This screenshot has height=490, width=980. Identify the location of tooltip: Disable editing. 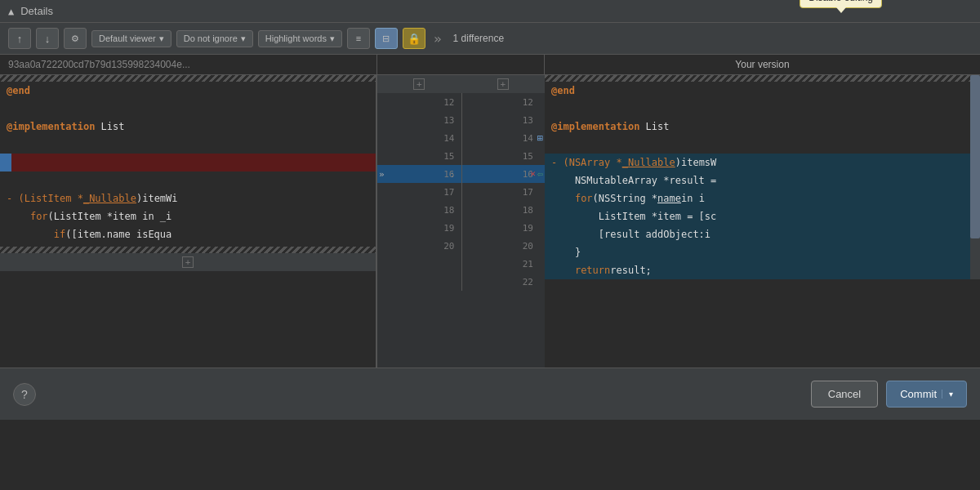
(841, 4).